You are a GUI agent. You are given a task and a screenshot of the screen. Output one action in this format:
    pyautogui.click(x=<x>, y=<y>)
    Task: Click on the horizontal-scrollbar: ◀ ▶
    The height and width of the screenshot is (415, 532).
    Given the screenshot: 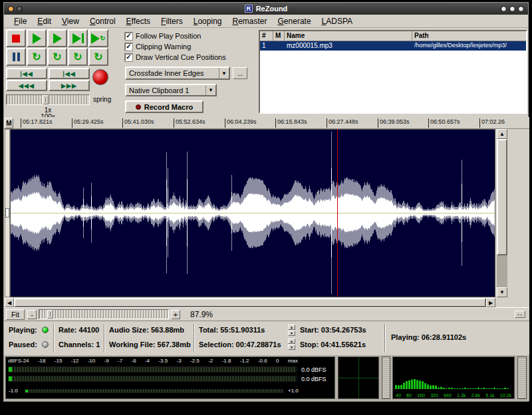 What is the action you would take?
    pyautogui.click(x=250, y=303)
    